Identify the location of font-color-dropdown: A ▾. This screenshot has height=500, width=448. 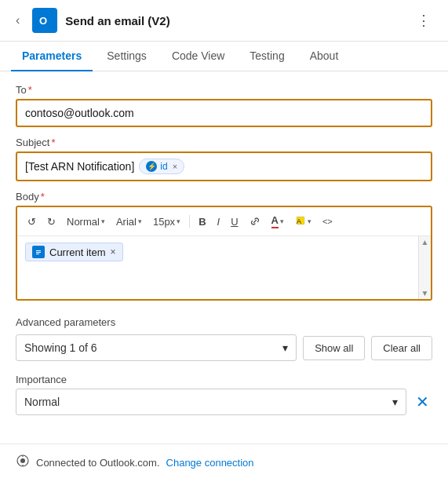
(278, 221).